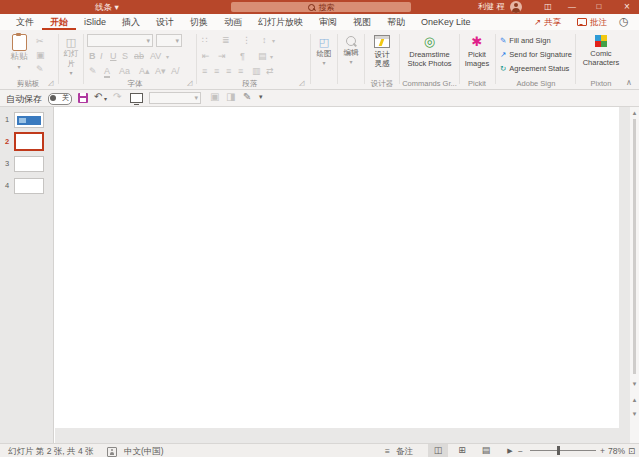  I want to click on zoom-slider-track, so click(563, 450).